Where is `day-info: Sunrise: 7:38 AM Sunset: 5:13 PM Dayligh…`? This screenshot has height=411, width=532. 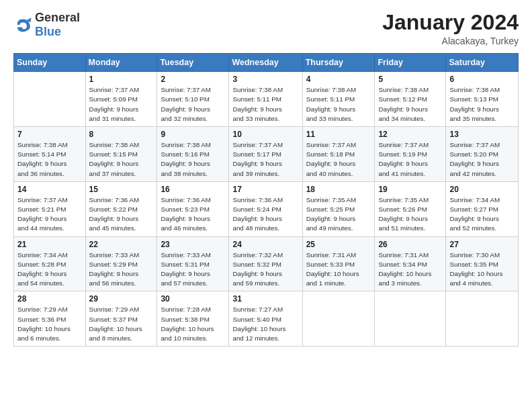
day-info: Sunrise: 7:38 AM Sunset: 5:13 PM Dayligh… is located at coordinates (482, 105).